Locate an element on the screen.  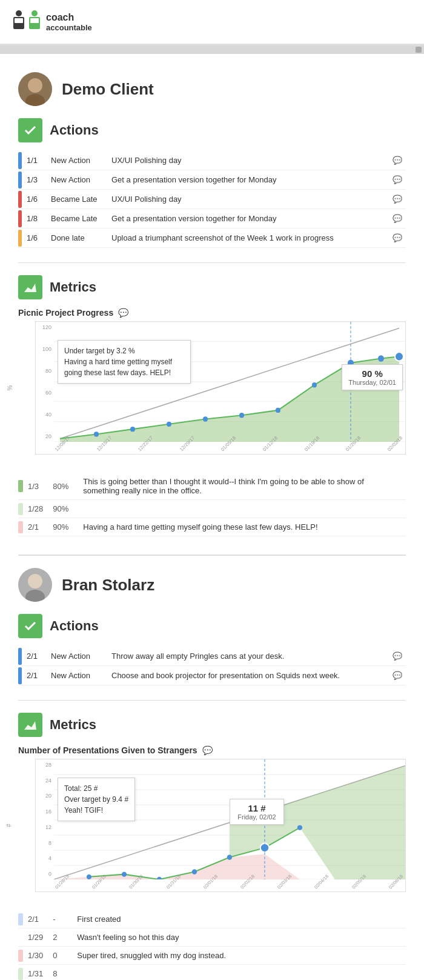
avatar-demo is located at coordinates (35, 89).